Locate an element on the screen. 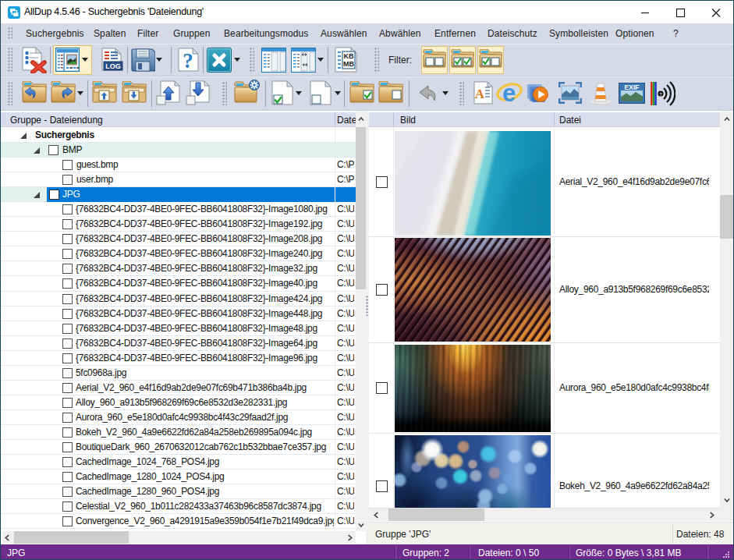 This screenshot has height=560, width=734. svg-text: e is located at coordinates (509, 94).